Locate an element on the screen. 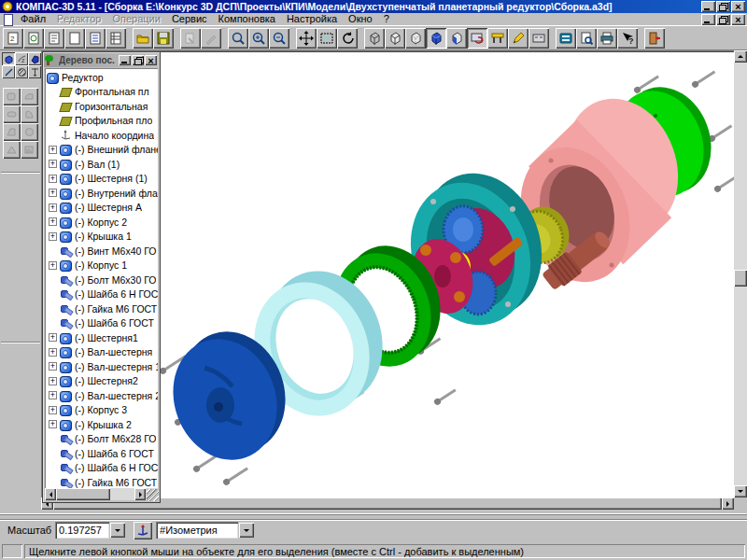 Image resolution: width=747 pixels, height=560 pixels. new-specification-button is located at coordinates (116, 38).